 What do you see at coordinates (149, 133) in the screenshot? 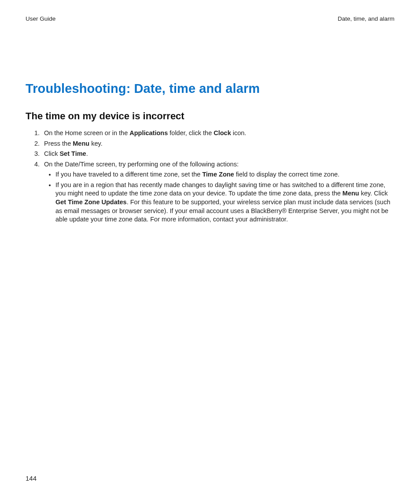
I see `bold-text: Applications` at bounding box center [149, 133].